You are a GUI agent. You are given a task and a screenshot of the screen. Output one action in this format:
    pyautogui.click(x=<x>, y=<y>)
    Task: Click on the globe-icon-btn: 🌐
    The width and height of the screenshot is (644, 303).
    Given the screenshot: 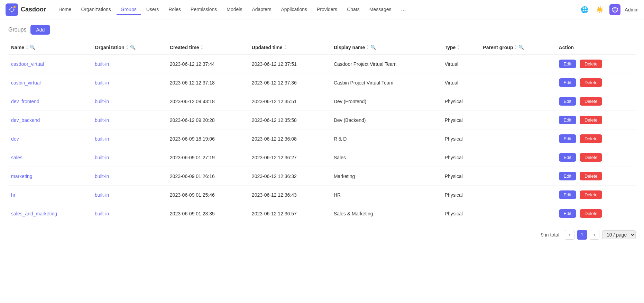 What is the action you would take?
    pyautogui.click(x=585, y=10)
    